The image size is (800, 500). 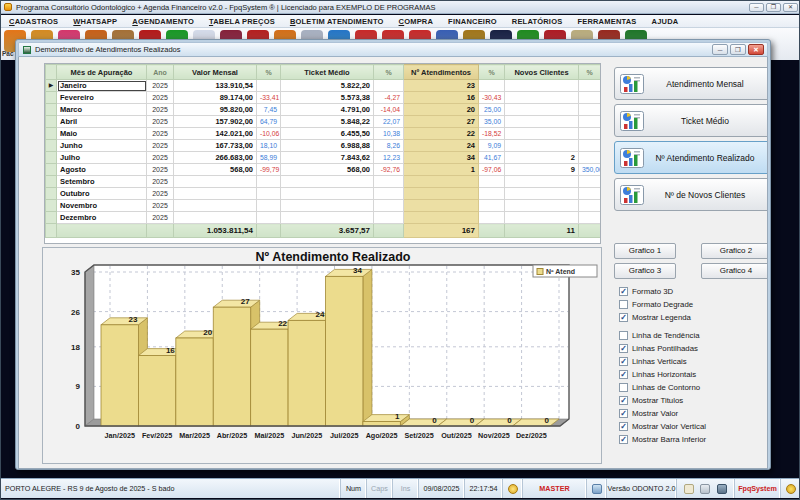 What do you see at coordinates (756, 50) in the screenshot?
I see `child-close-button: ✕` at bounding box center [756, 50].